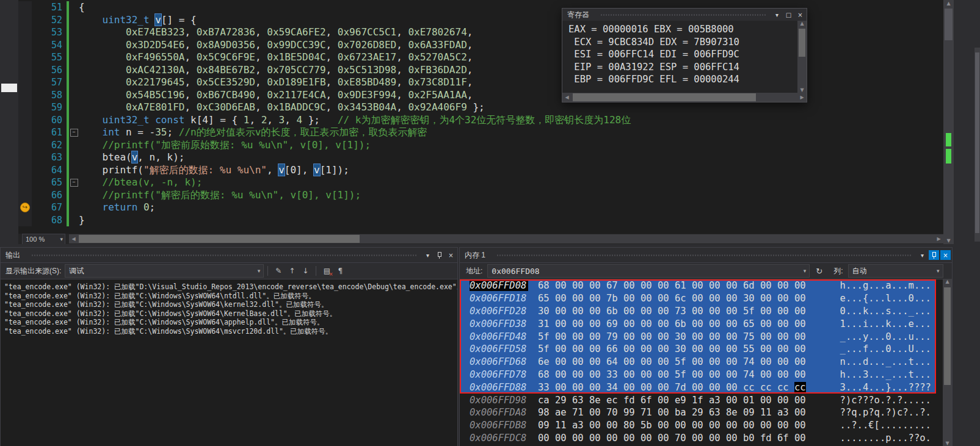  I want to click on line-number: 68, so click(47, 220).